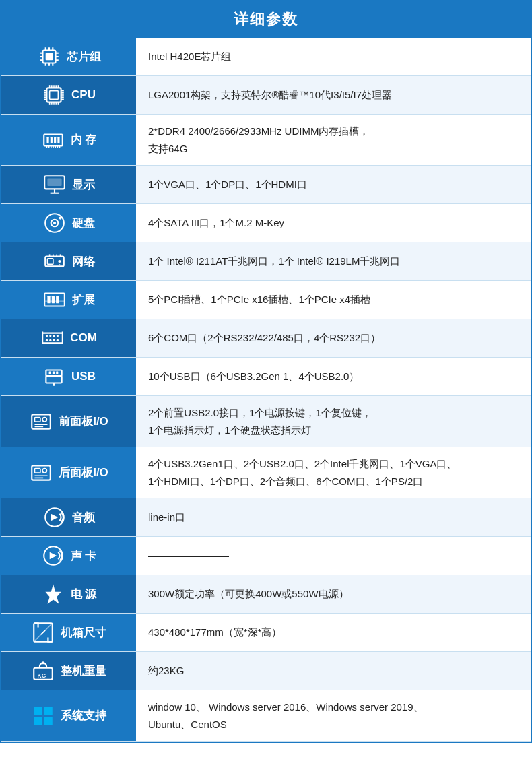 Image resolution: width=532 pixels, height=784 pixels. I want to click on network-icon, so click(55, 261).